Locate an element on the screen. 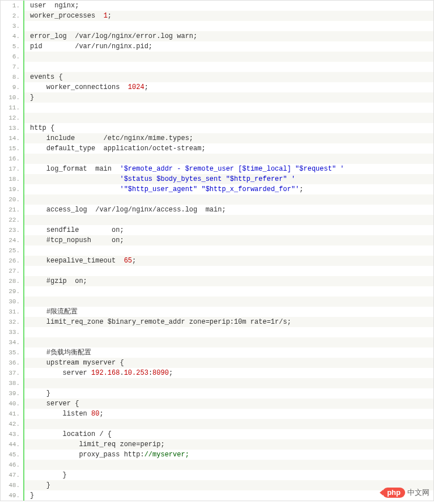 This screenshot has height=504, width=434. line-content: worker_processes 1; is located at coordinates (229, 16).